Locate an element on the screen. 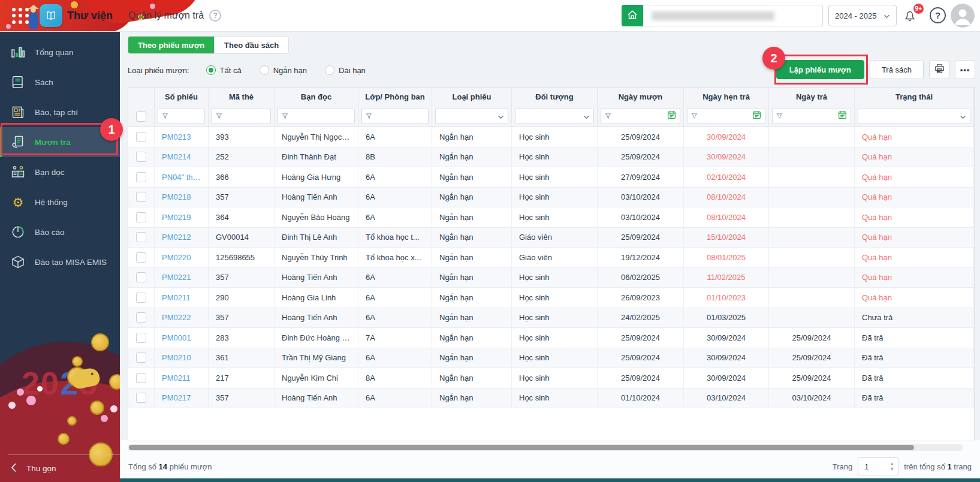  loan-type-filter-label: Loại phiếu mượn: is located at coordinates (158, 71).